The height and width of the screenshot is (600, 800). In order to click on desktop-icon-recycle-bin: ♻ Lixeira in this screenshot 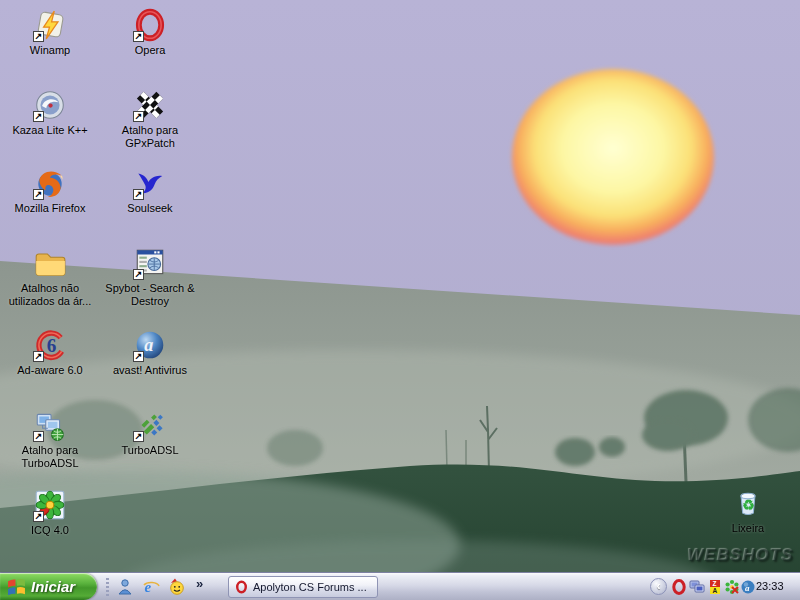, I will do `click(748, 510)`.